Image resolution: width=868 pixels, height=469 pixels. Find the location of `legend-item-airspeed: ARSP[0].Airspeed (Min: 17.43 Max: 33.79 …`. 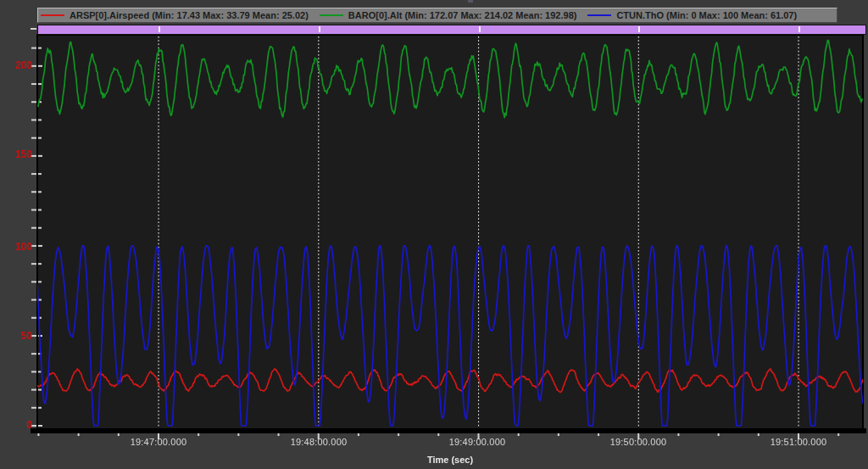

legend-item-airspeed: ARSP[0].Airspeed (Min: 17.43 Max: 33.79 … is located at coordinates (175, 15).